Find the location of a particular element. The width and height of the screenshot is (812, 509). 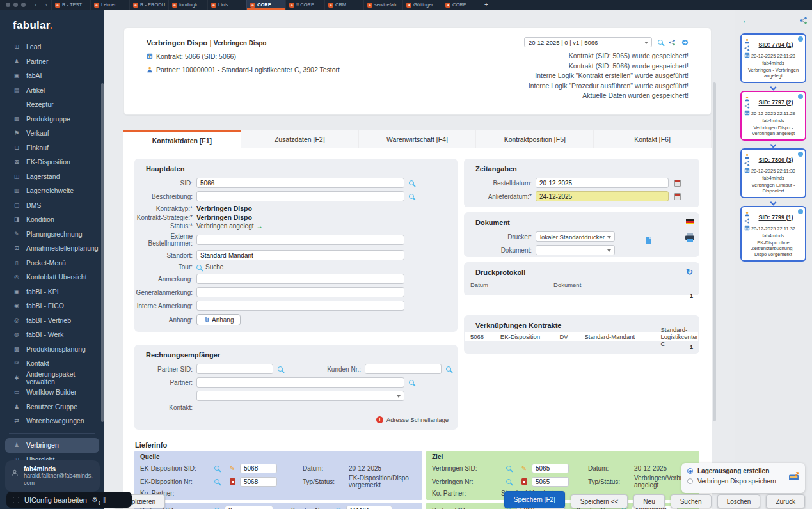

activity-card: SID: 7797 (2) 20-12-2025 22:11:29 fab4mi… is located at coordinates (773, 116).